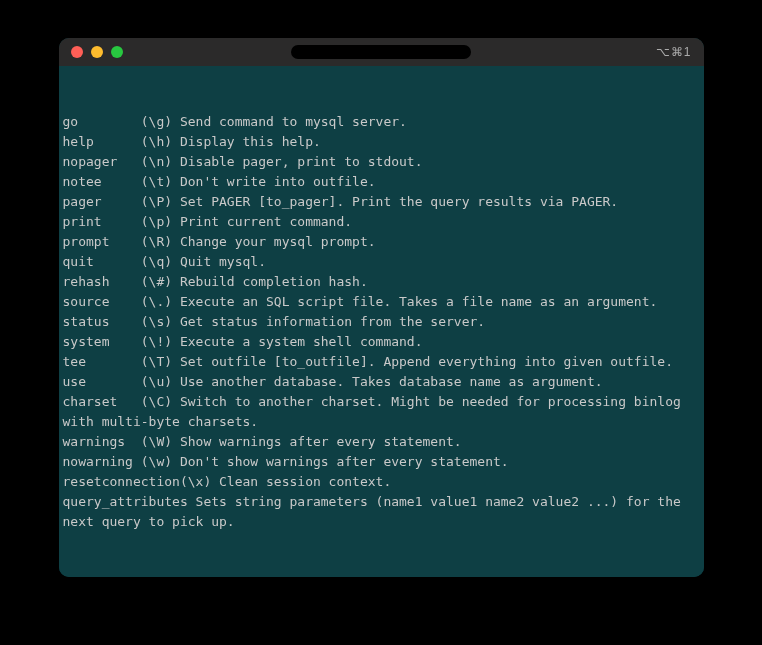  What do you see at coordinates (382, 242) in the screenshot?
I see `help-line: prompt (\R) Change your mysql prompt.` at bounding box center [382, 242].